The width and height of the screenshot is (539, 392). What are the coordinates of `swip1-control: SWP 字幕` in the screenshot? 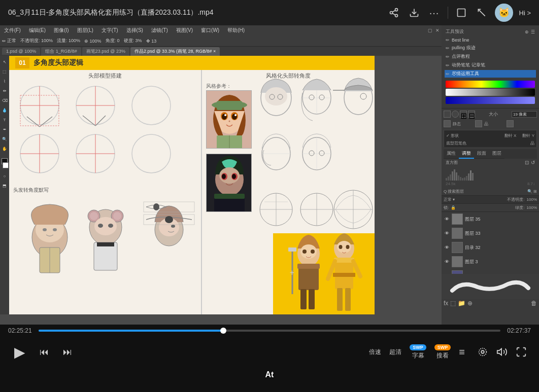 It's located at (418, 352).